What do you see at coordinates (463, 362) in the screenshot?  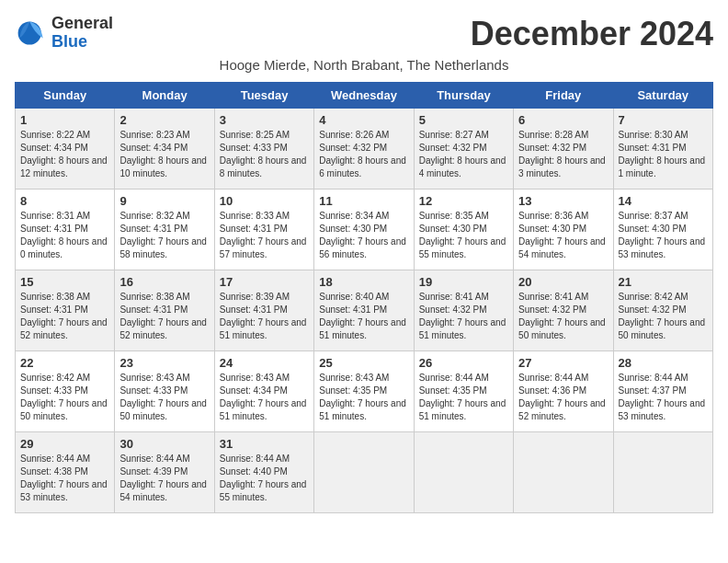 I see `day-number: 26` at bounding box center [463, 362].